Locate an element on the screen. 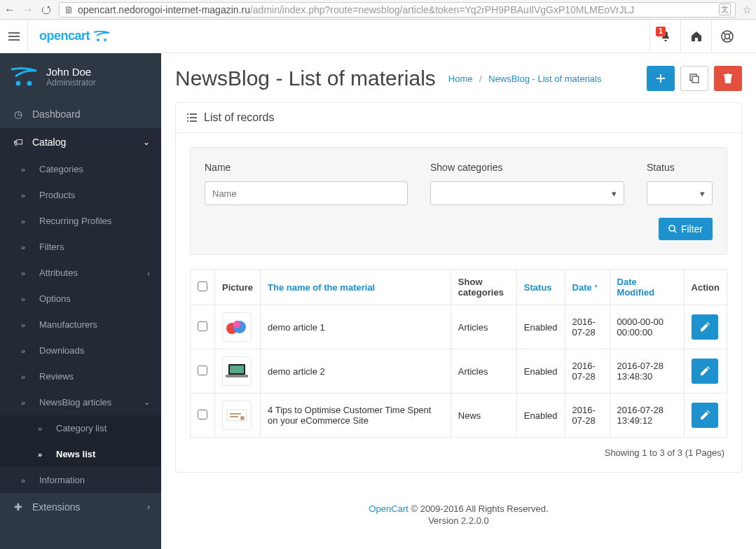  breadcrumb-home: Home is located at coordinates (461, 78).